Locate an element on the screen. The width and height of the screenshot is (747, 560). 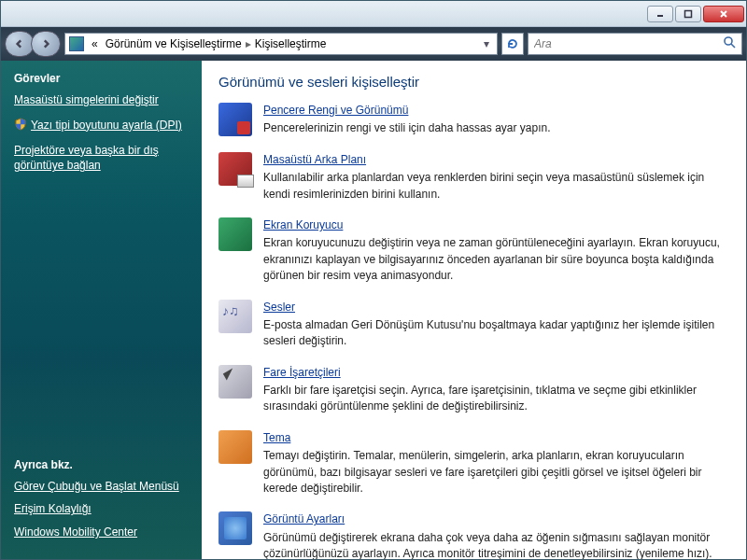
item-theme: TemaTemayı değiştirin. Temalar, menüleri… is located at coordinates (474, 464).